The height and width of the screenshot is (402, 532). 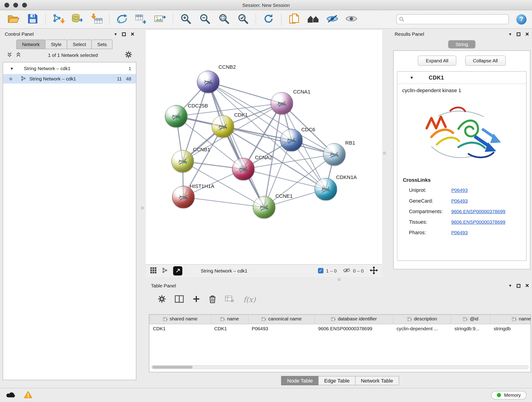 What do you see at coordinates (229, 319) in the screenshot?
I see `column-header-name: name` at bounding box center [229, 319].